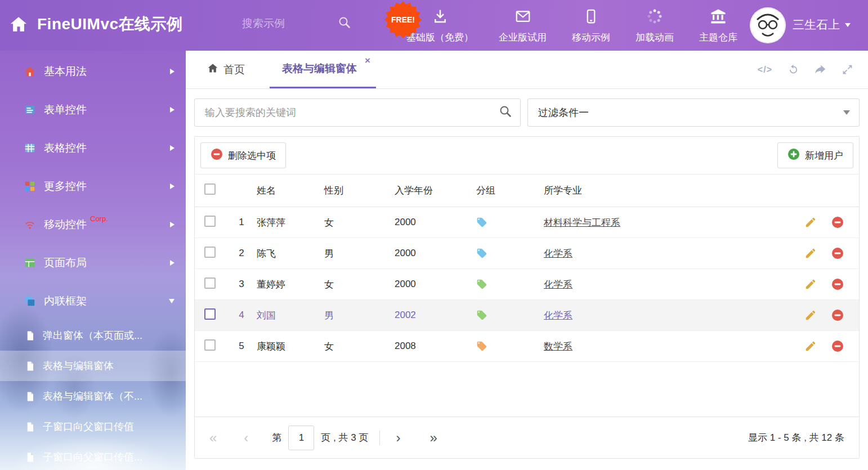 The width and height of the screenshot is (868, 470). I want to click on home-icon, so click(30, 71).